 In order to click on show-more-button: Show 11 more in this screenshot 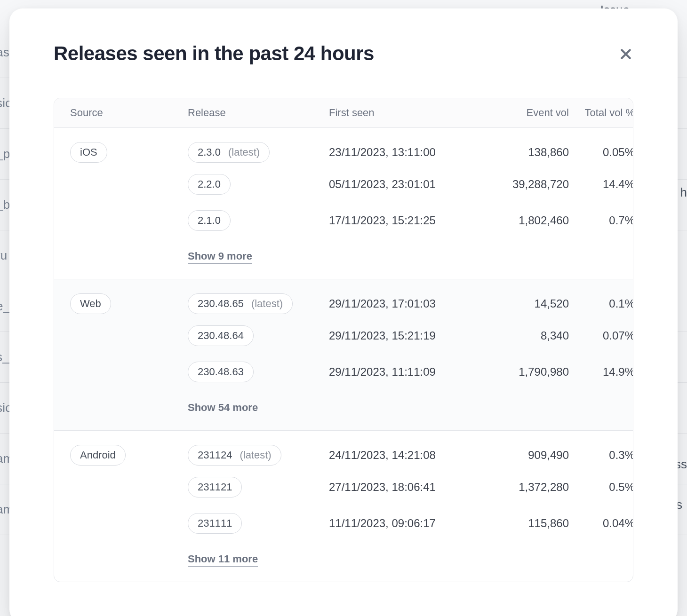, I will do `click(223, 560)`.